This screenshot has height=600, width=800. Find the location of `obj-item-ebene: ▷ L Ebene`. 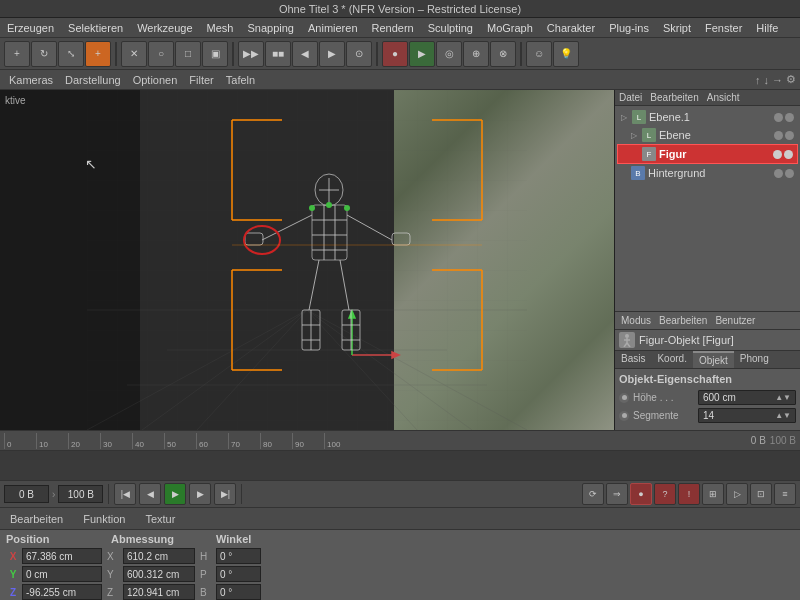

obj-item-ebene: ▷ L Ebene is located at coordinates (708, 135).